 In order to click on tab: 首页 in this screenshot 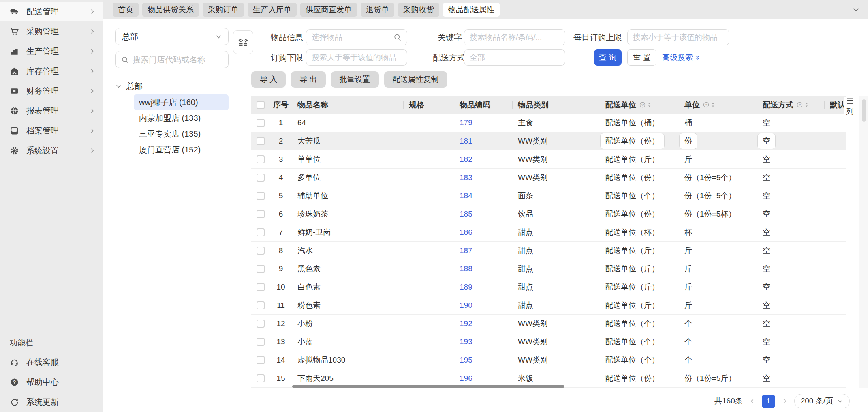, I will do `click(126, 10)`.